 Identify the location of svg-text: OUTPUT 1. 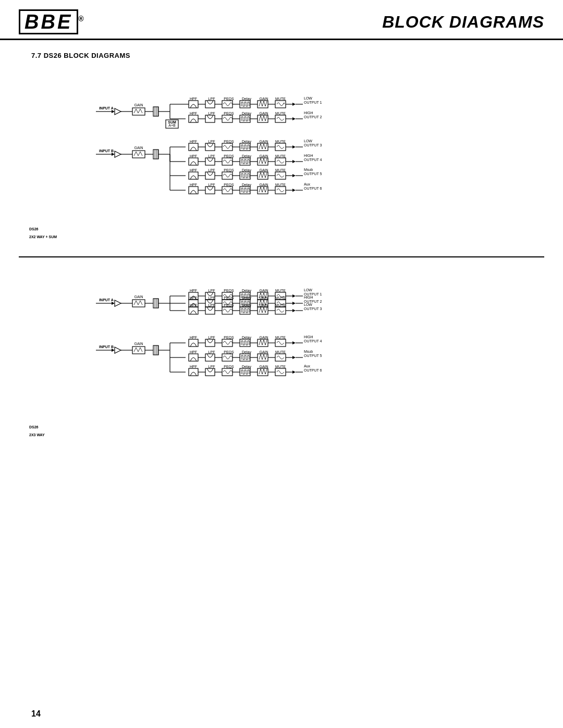
(313, 102).